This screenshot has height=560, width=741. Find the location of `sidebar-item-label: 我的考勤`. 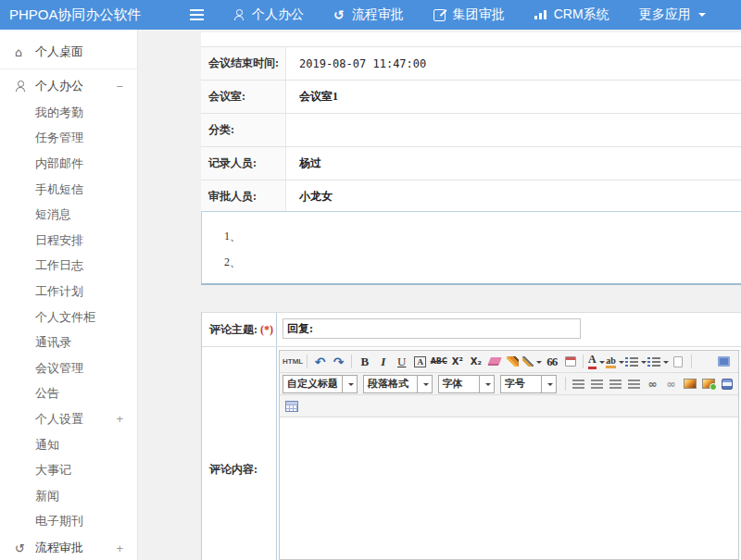

sidebar-item-label: 我的考勤 is located at coordinates (59, 113).